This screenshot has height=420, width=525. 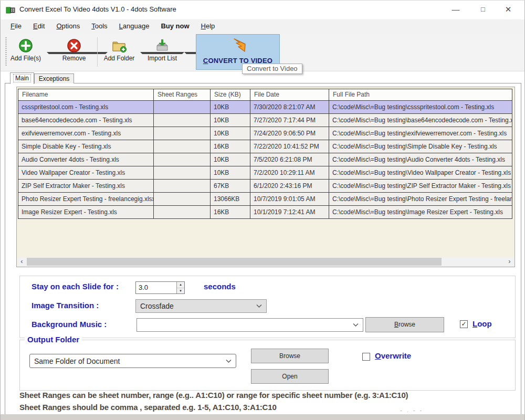 What do you see at coordinates (290, 356) in the screenshot?
I see `output-browse-button: Browse` at bounding box center [290, 356].